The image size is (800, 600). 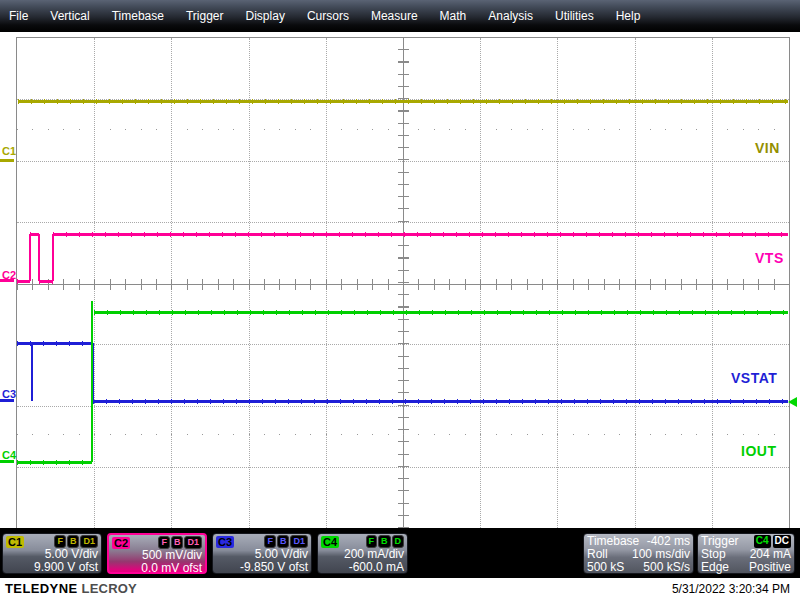 I want to click on c1-badge: C1, so click(x=15, y=542).